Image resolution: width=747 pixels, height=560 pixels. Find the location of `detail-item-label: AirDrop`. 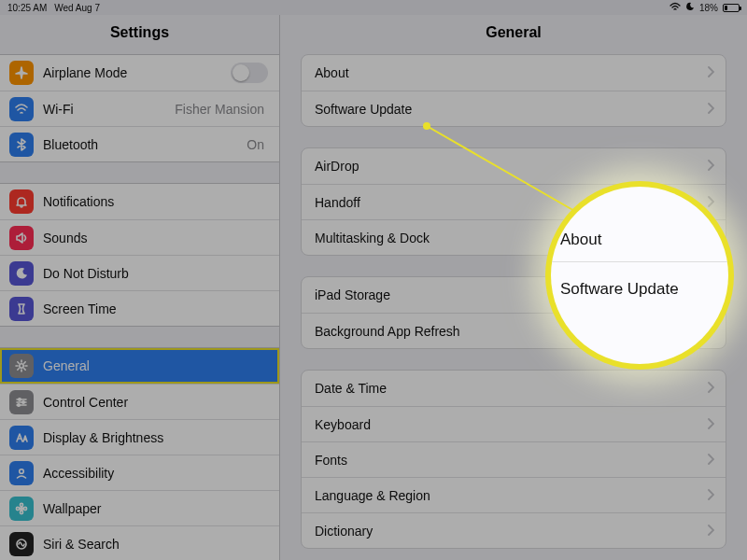

detail-item-label: AirDrop is located at coordinates (336, 166).